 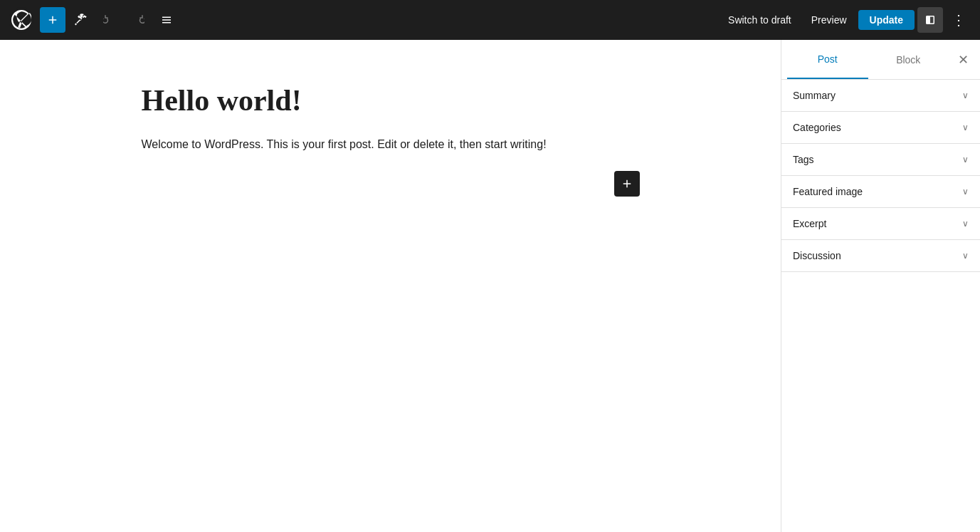 I want to click on wp-logo-button, so click(x=21, y=20).